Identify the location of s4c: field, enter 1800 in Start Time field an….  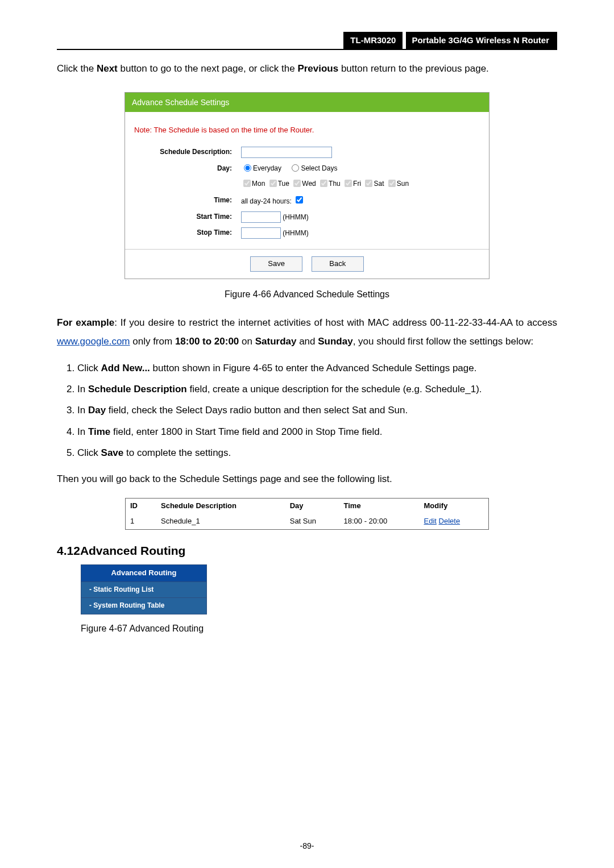
(246, 432).